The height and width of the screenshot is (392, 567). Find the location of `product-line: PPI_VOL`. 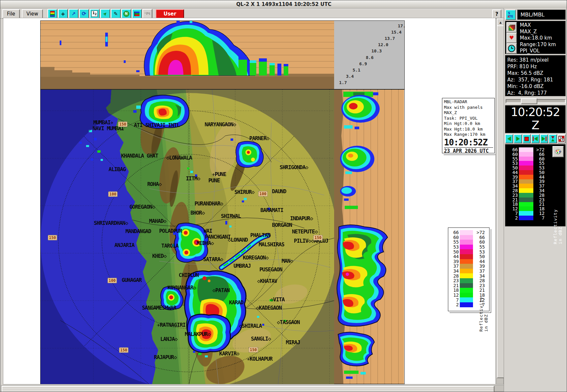

product-line: PPI_VOL is located at coordinates (538, 51).